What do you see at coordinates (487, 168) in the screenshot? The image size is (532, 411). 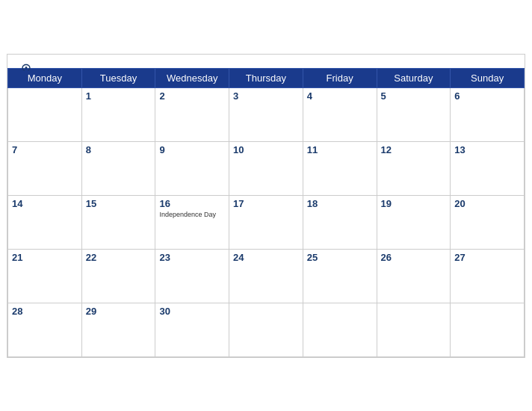 I see `calendar-cell: 13` at bounding box center [487, 168].